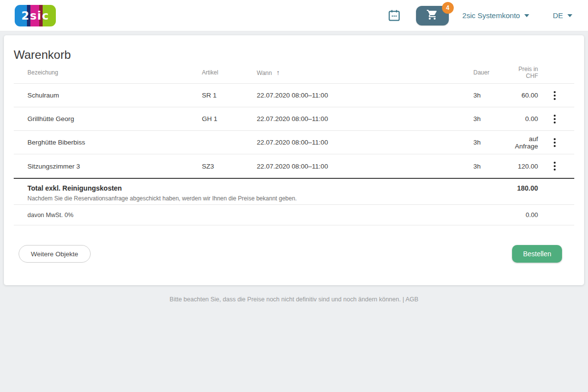  I want to click on total-note: Nachdem Sie die Reservationsanfrage abge…, so click(268, 198).